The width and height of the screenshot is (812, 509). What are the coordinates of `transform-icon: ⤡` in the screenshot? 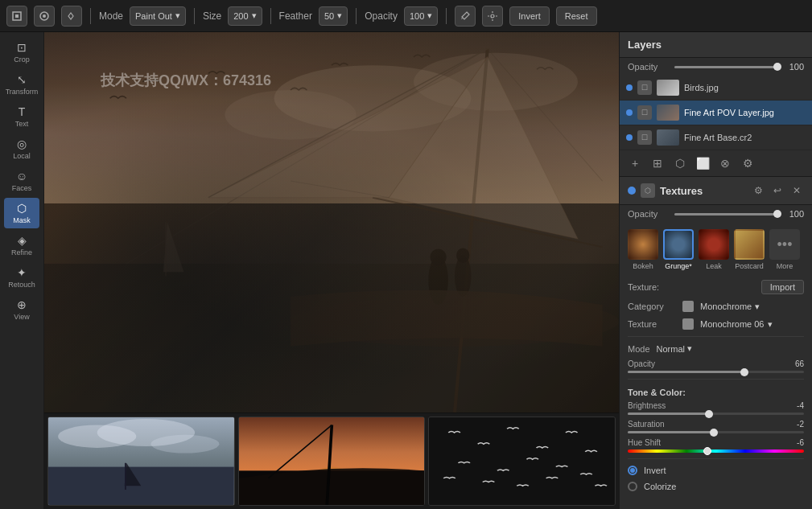 It's located at (22, 80).